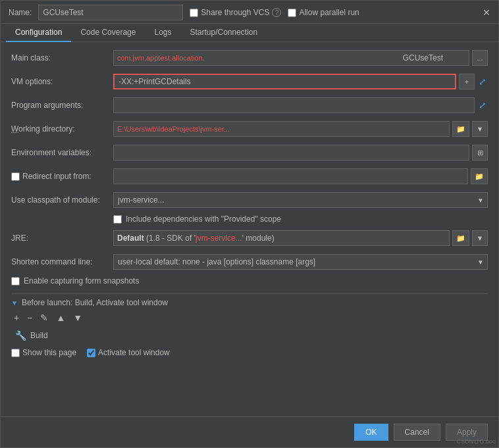  What do you see at coordinates (250, 336) in the screenshot?
I see `build-item: 🔧 Build` at bounding box center [250, 336].